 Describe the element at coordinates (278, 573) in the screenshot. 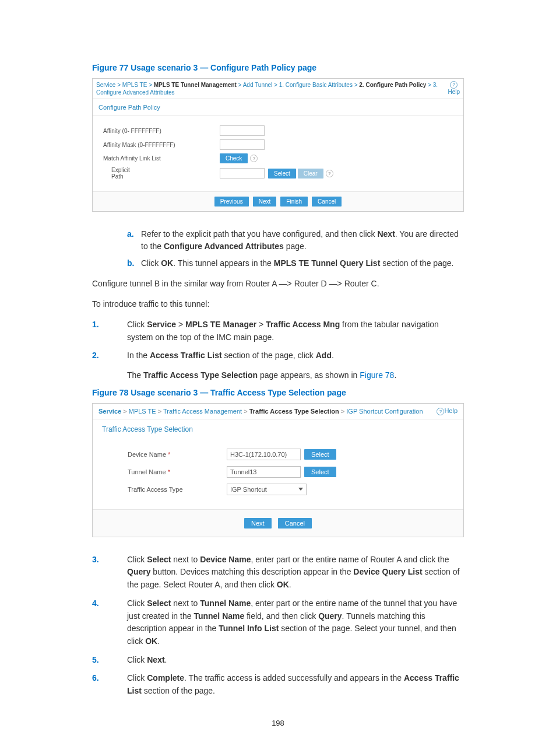

I see `step-3: 3.Click Select next to Device Name, ente…` at that location.